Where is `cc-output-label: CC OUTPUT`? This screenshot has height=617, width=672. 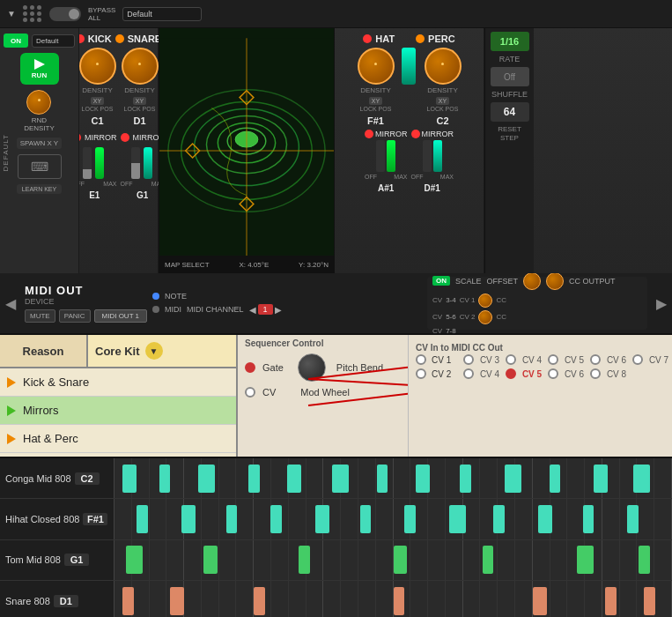 cc-output-label: CC OUTPUT is located at coordinates (592, 281).